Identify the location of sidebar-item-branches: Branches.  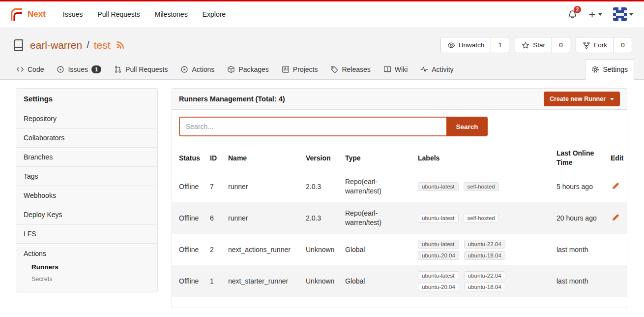
(87, 158).